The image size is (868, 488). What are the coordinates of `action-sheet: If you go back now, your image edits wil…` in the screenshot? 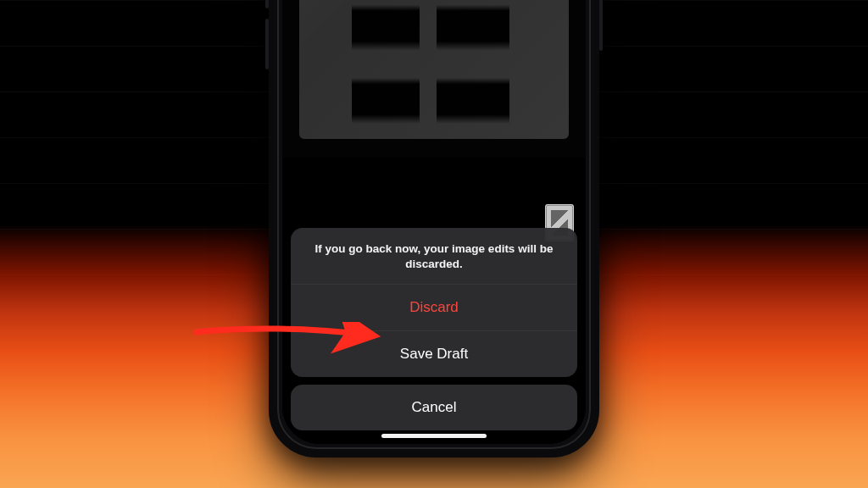 It's located at (434, 329).